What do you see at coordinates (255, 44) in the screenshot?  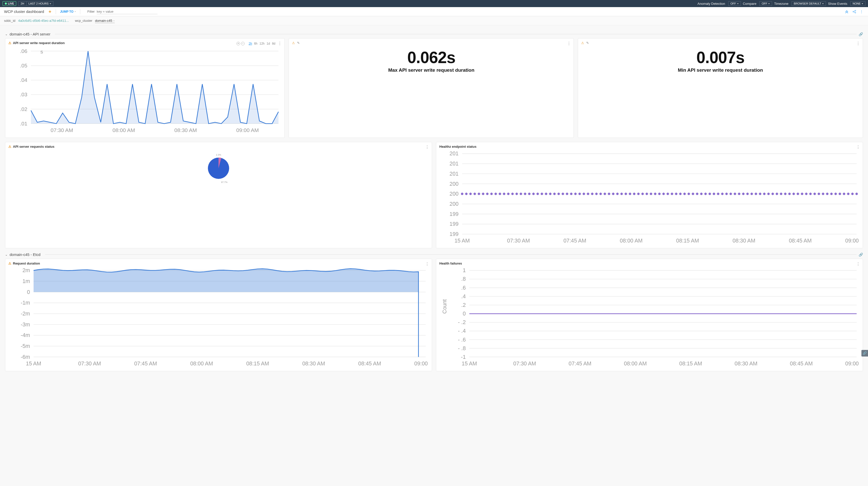 I see `time-opt: 6h` at bounding box center [255, 44].